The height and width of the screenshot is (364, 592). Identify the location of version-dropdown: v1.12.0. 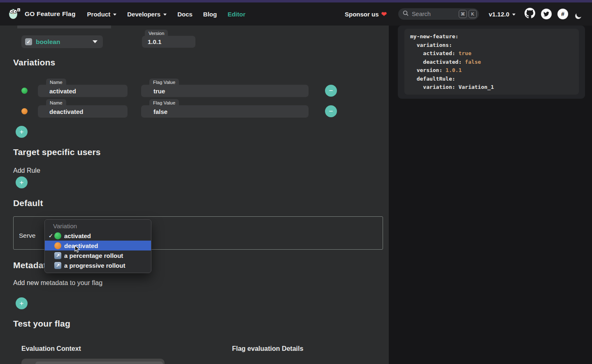
(502, 14).